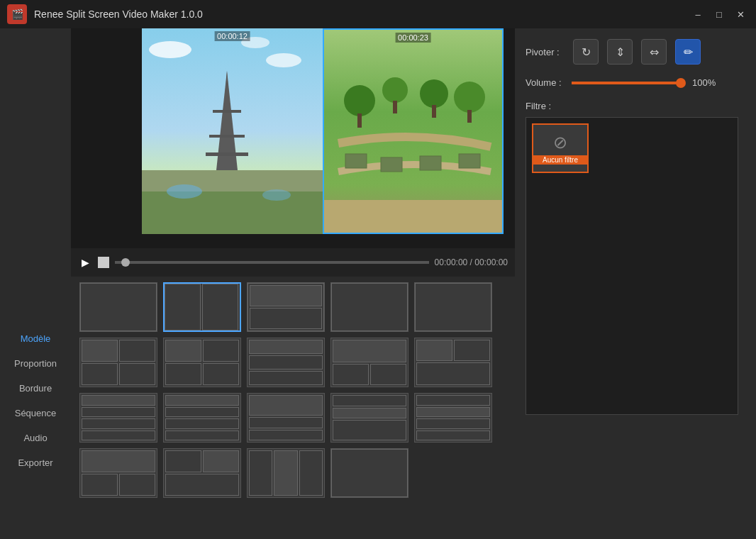  What do you see at coordinates (560, 148) in the screenshot?
I see `filter-no-filter: ⊘ Aucun filtre` at bounding box center [560, 148].